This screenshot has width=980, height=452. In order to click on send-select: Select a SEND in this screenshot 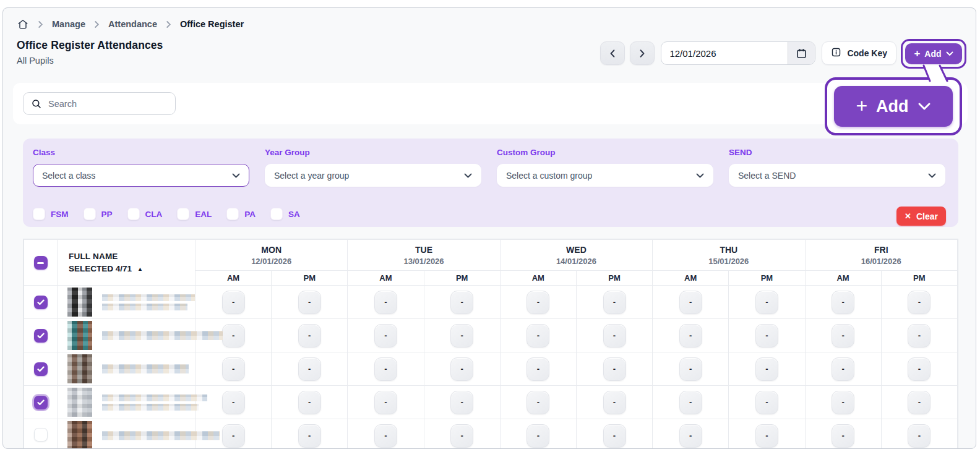, I will do `click(837, 176)`.